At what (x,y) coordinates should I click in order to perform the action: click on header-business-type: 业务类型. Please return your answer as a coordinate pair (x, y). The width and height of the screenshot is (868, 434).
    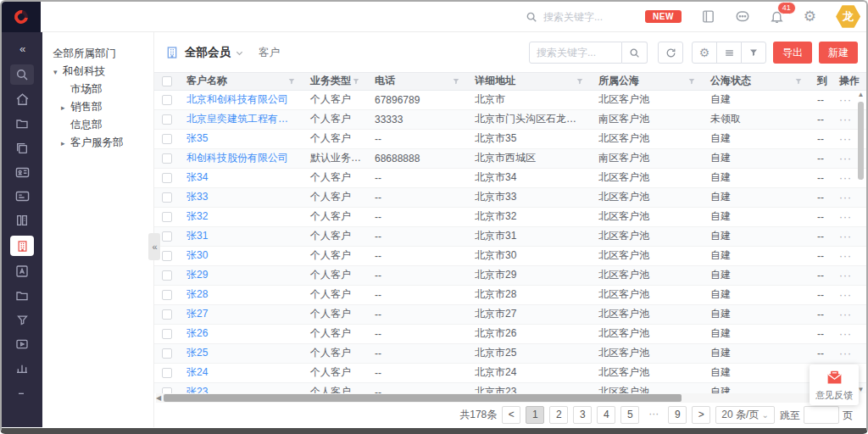
    Looking at the image, I should click on (336, 81).